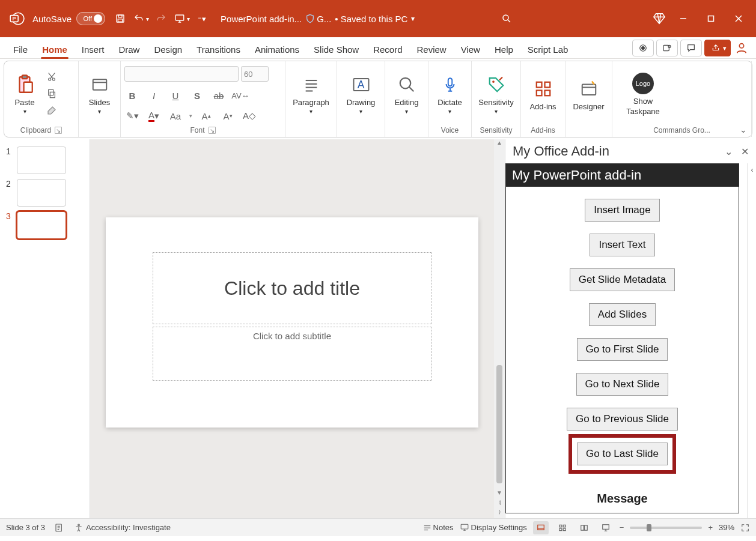  Describe the element at coordinates (499, 329) in the screenshot. I see `vertical-scrollbar: ▲ ▼ ⦉ ⦊` at that location.